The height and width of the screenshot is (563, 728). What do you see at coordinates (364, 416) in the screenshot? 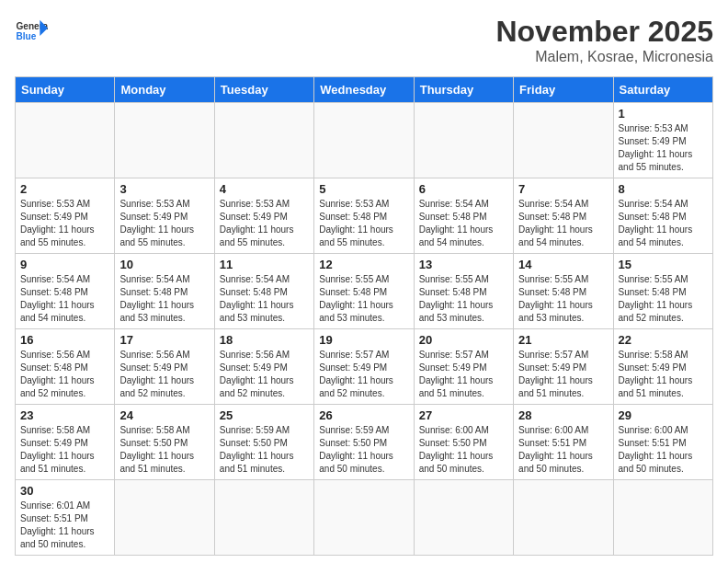
I see `day-number: 26` at bounding box center [364, 416].